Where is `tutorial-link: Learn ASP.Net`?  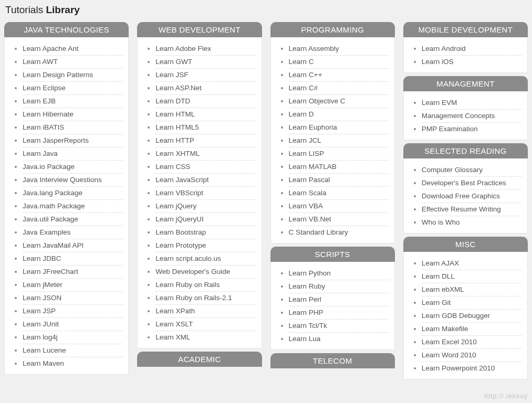
tutorial-link: Learn ASP.Net is located at coordinates (179, 88).